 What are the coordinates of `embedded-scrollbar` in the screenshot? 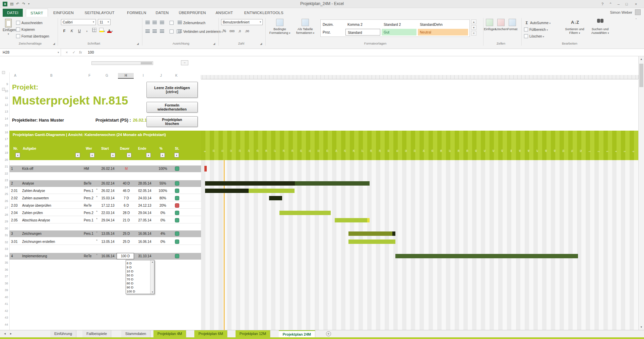 It's located at (122, 63).